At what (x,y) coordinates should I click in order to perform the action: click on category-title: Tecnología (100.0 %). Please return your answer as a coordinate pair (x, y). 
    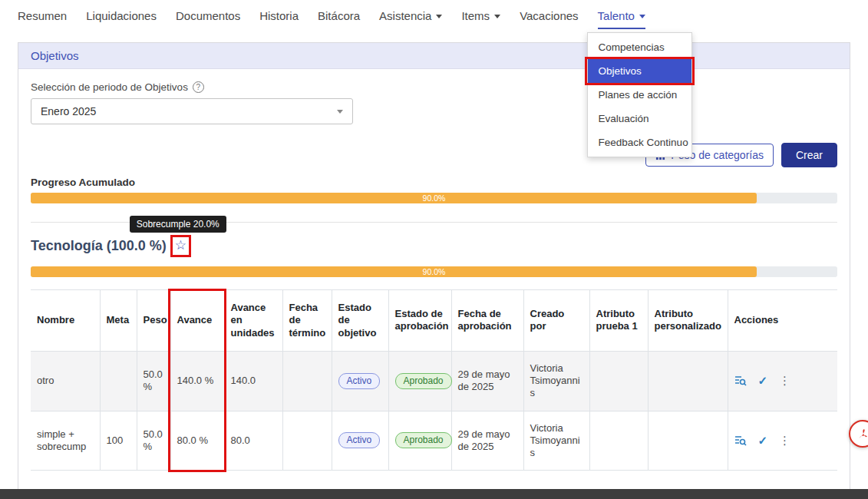
    Looking at the image, I should click on (98, 246).